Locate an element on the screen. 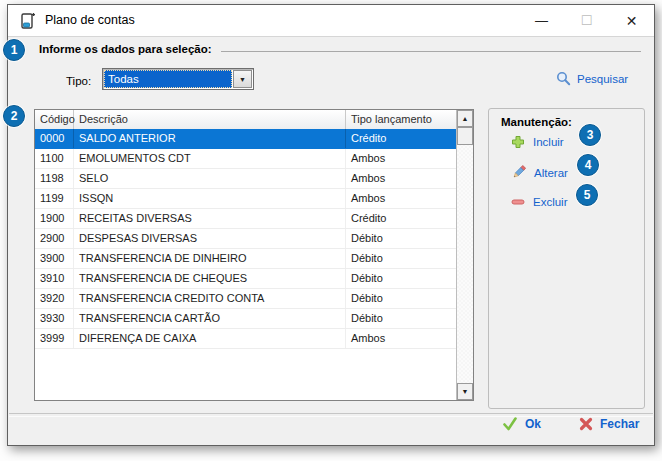 This screenshot has width=662, height=461. scroll-down-icon: ▼ is located at coordinates (465, 392).